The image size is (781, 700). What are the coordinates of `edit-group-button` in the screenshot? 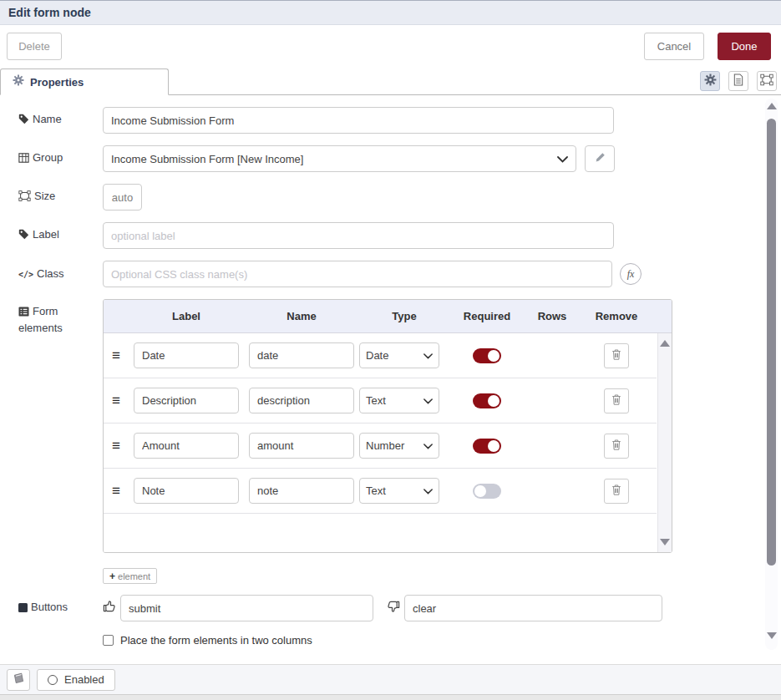 It's located at (600, 159).